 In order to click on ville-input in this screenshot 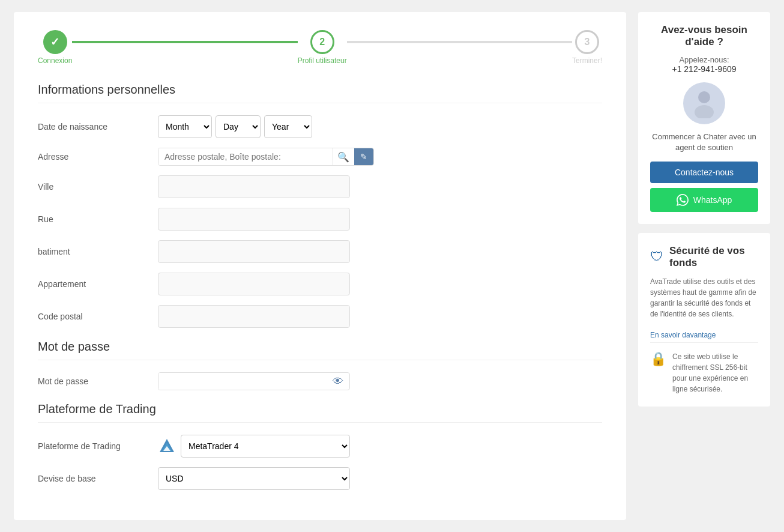, I will do `click(254, 187)`.